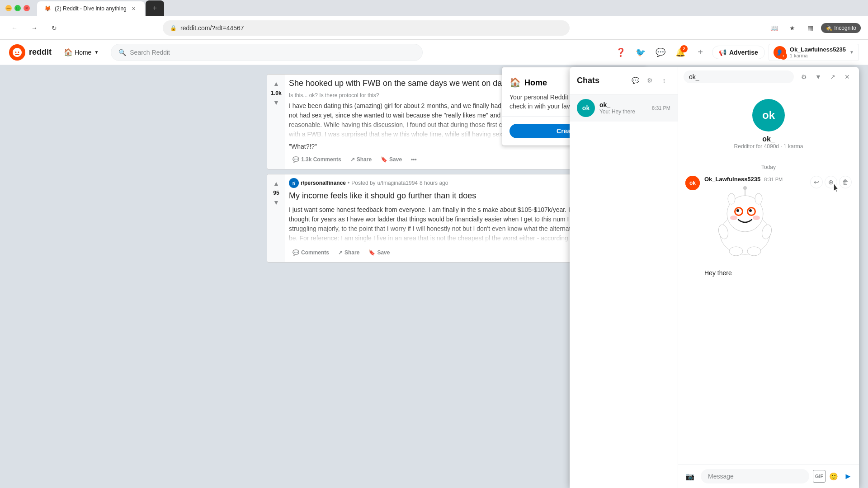 The height and width of the screenshot is (488, 868). Describe the element at coordinates (134, 9) in the screenshot. I see `tab-close-btn: ✕` at that location.